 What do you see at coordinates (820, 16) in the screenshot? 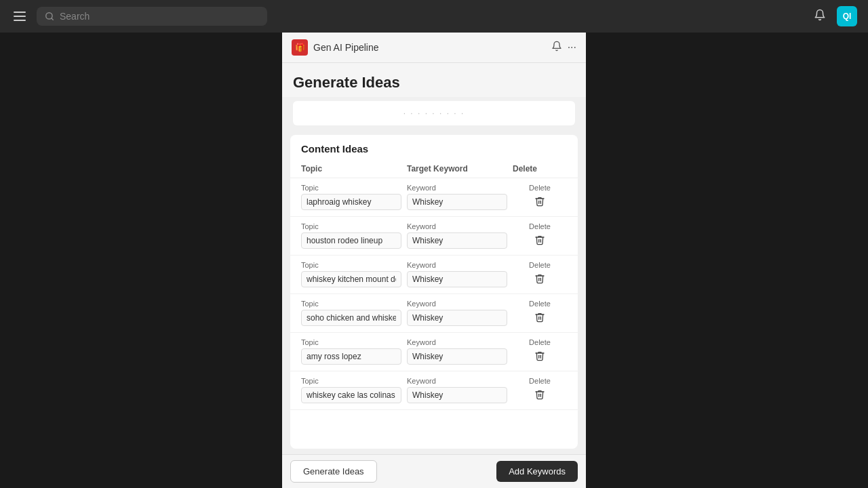
I see `notifications-button` at bounding box center [820, 16].